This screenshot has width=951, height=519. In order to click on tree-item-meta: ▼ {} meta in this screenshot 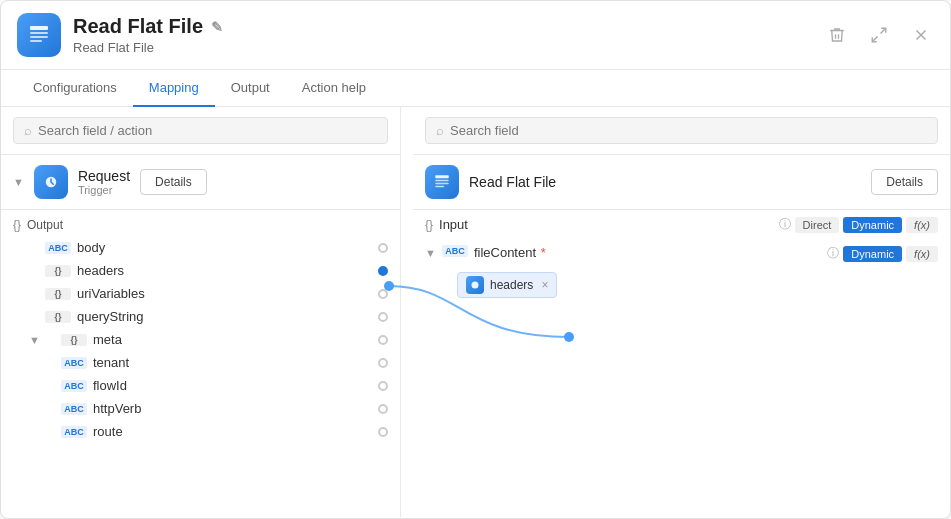, I will do `click(200, 340)`.